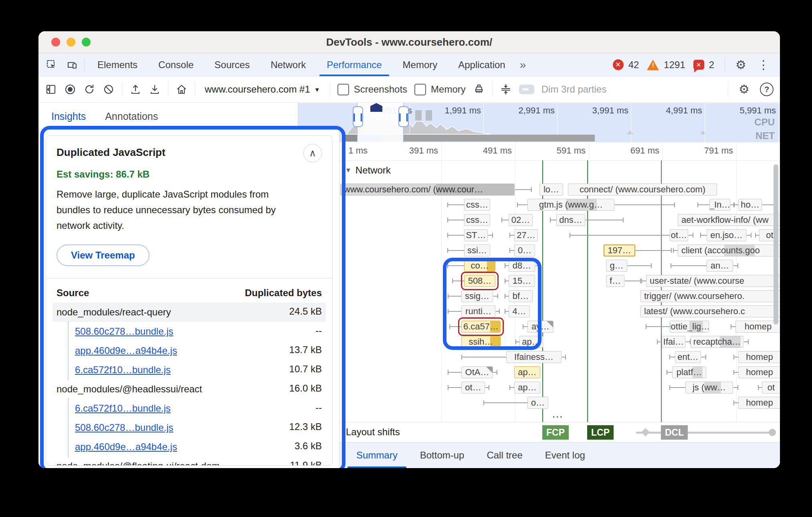 The height and width of the screenshot is (517, 812). I want to click on more-tabs-button: », so click(523, 65).